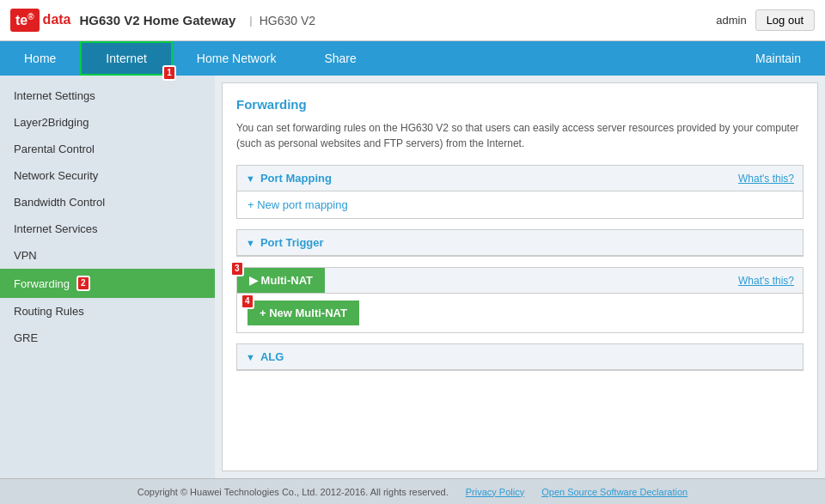 Image resolution: width=825 pixels, height=504 pixels. What do you see at coordinates (520, 136) in the screenshot?
I see `page-description: You can set forwarding rules on the HG63…` at bounding box center [520, 136].